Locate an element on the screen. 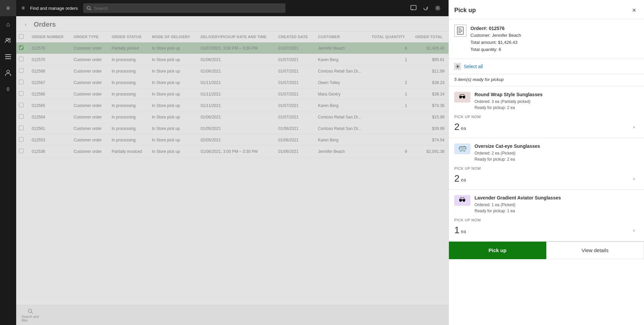 The height and width of the screenshot is (325, 644). pickup-qty-row-0: 2 ea › is located at coordinates (547, 127).